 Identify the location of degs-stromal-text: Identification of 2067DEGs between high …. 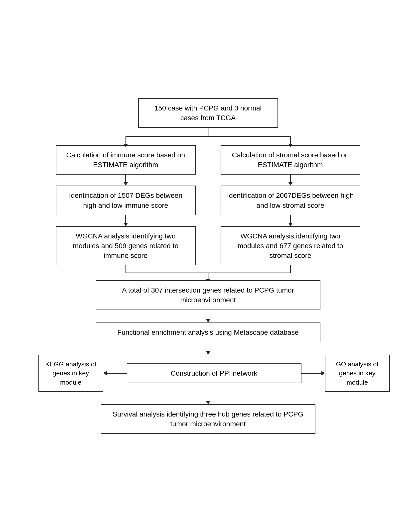
(290, 200).